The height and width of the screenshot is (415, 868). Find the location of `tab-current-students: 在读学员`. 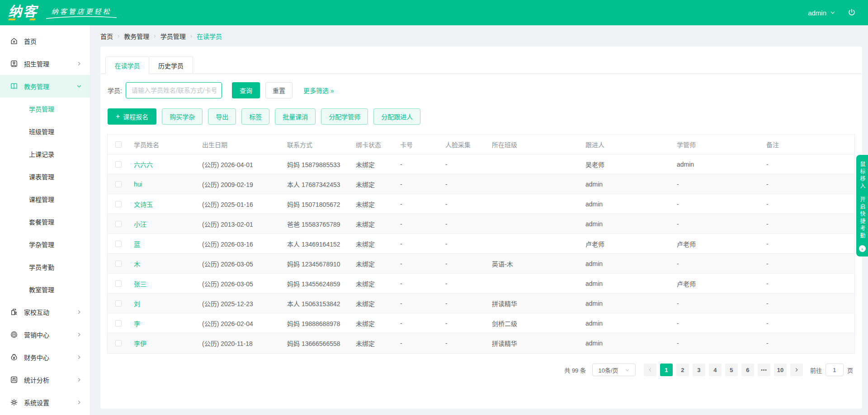

tab-current-students: 在读学员 is located at coordinates (127, 65).